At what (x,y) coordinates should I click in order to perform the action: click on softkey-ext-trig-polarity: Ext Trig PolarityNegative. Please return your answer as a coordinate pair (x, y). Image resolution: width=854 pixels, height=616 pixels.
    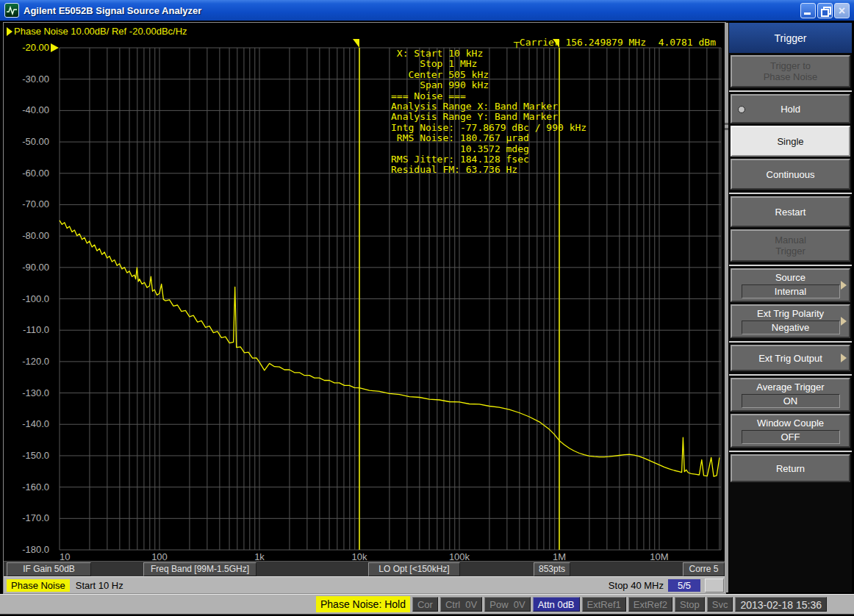
    Looking at the image, I should click on (791, 321).